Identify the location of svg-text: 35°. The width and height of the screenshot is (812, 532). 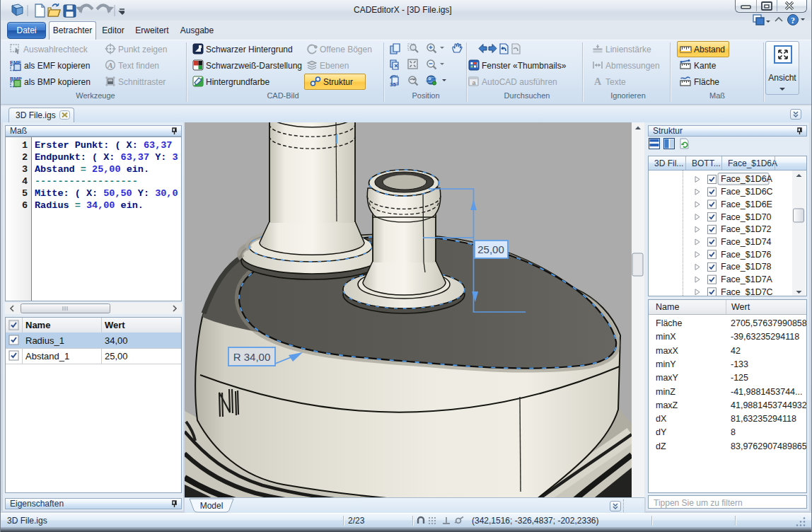
(394, 85).